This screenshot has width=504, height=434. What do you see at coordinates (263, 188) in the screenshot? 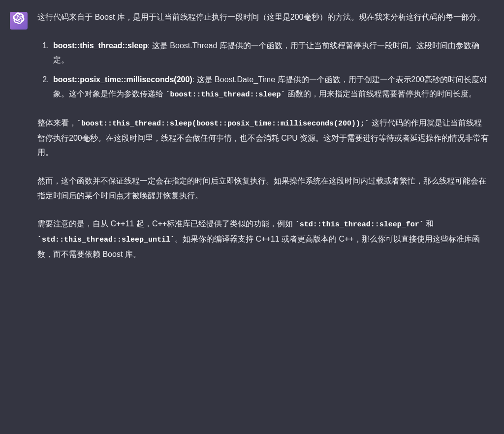
I see `caveat-paragraph: 然而，这个函数并不保证线程一定会在指定的时间后立即恢复执行。如果操作系统在这段时…` at bounding box center [263, 188].